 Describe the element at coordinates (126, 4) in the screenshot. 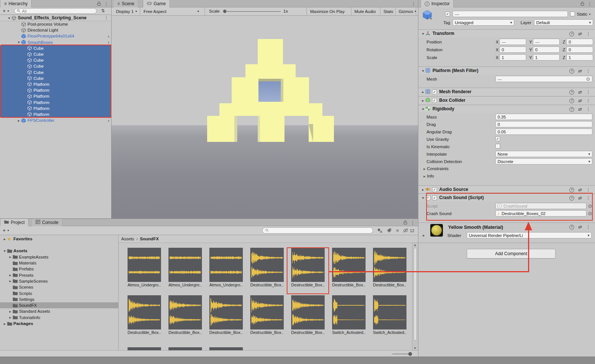

I see `tab-scene: # Scene` at that location.